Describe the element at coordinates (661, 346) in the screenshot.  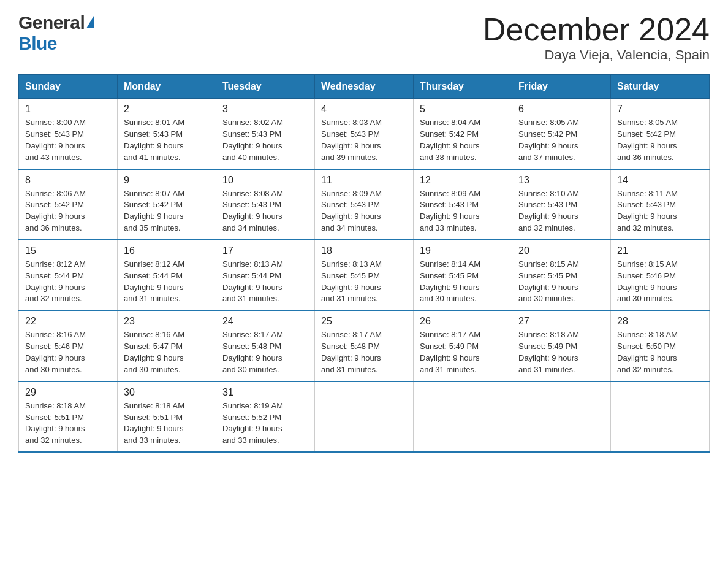
I see `calendar-cell: 28Sunrise: 8:18 AMSunset: 5:50 PMDayligh…` at that location.